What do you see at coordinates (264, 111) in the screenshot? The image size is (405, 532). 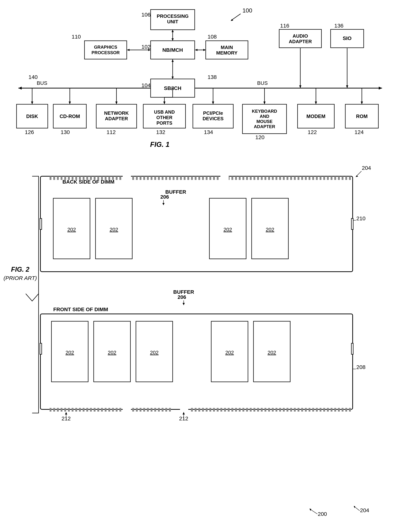 I see `keyboard-mouse-label: KEYBOARD` at bounding box center [264, 111].